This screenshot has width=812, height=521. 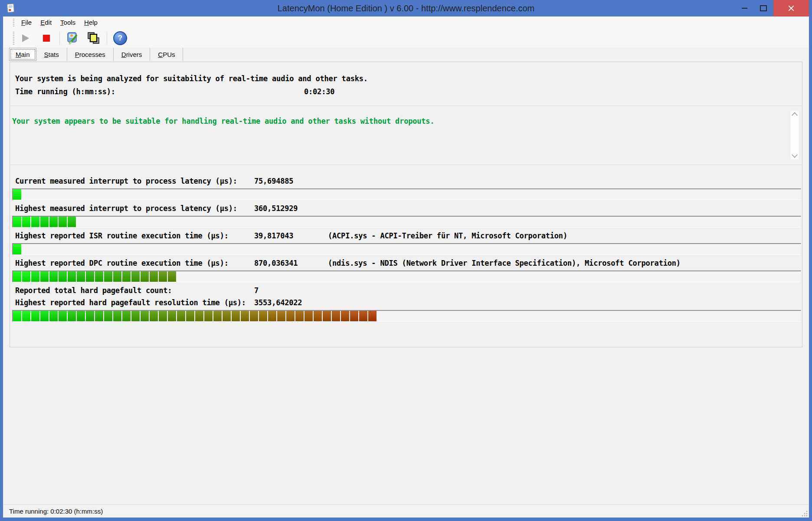 I want to click on verdict-box: Your system appears to be suitable for h…, so click(x=406, y=135).